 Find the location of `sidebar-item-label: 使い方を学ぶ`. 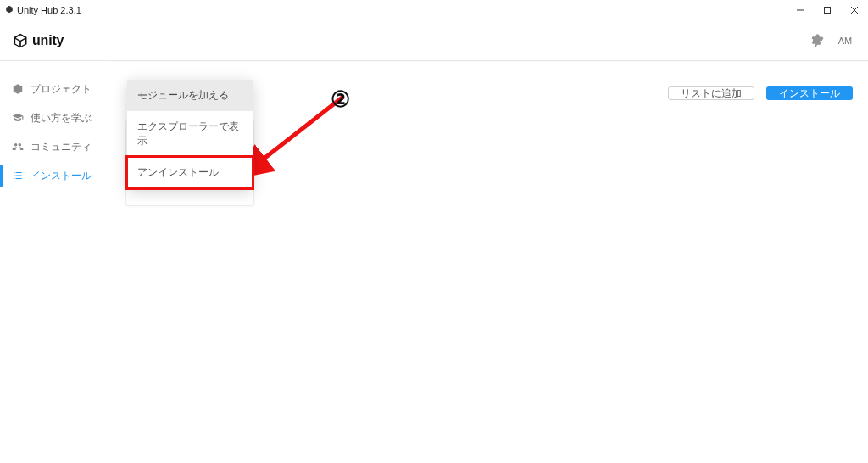

sidebar-item-label: 使い方を学ぶ is located at coordinates (61, 119).